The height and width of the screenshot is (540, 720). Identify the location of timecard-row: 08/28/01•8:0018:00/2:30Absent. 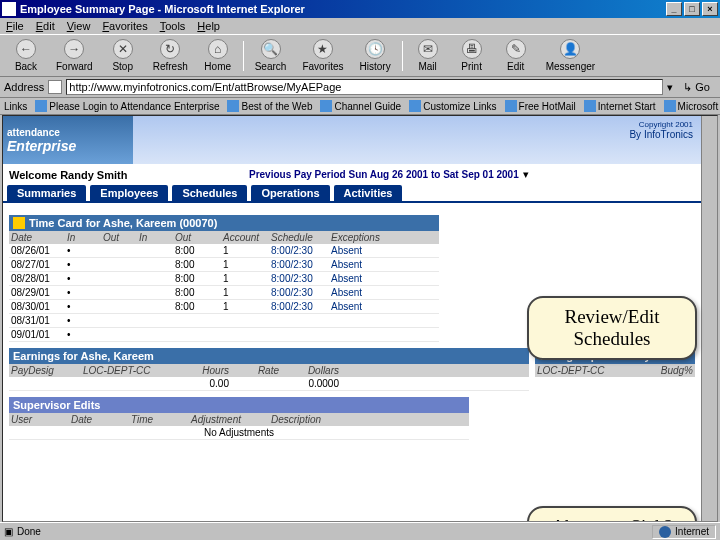
(224, 279).